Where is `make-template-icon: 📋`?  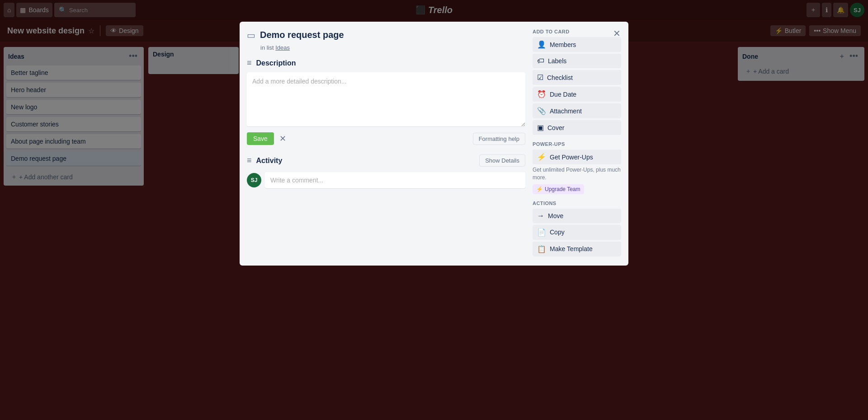 make-template-icon: 📋 is located at coordinates (542, 249).